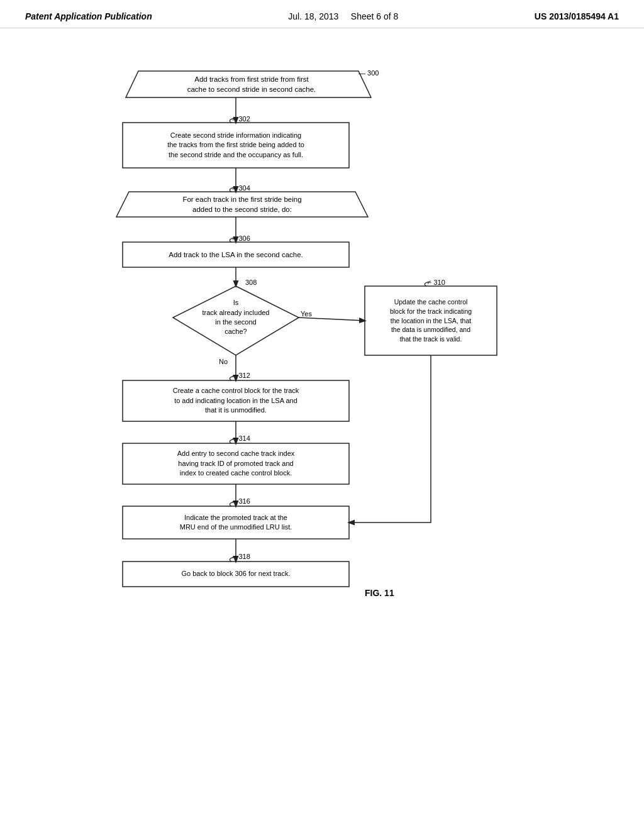  Describe the element at coordinates (322, 14) in the screenshot. I see `header: Patent Application Publication Jul. 18, …` at that location.